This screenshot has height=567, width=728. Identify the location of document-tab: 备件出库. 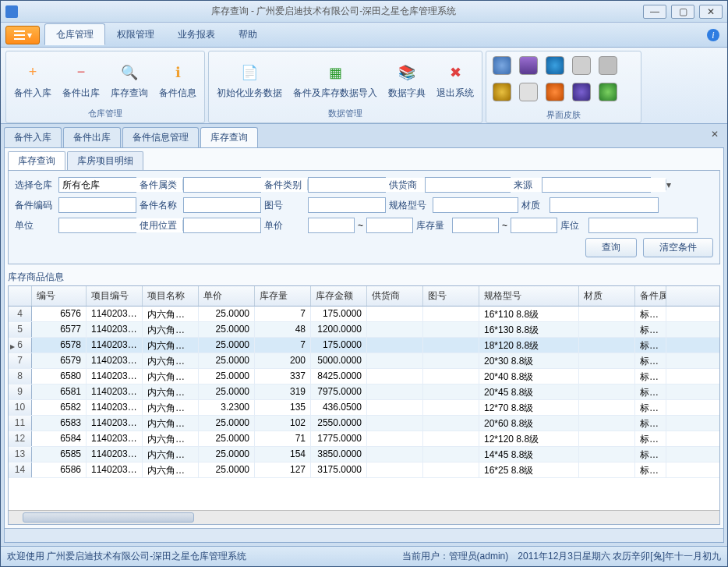
(92, 137).